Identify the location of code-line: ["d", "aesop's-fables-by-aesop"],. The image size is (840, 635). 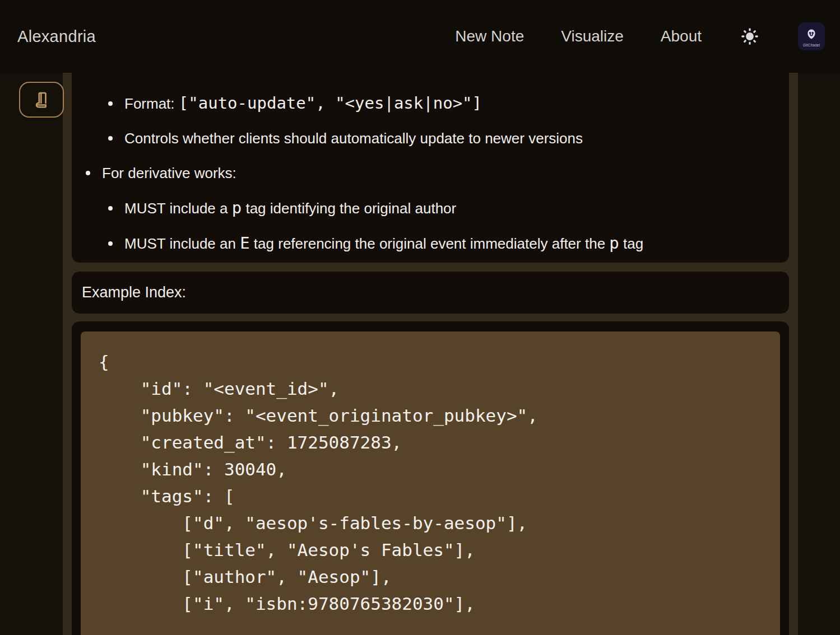
(434, 523).